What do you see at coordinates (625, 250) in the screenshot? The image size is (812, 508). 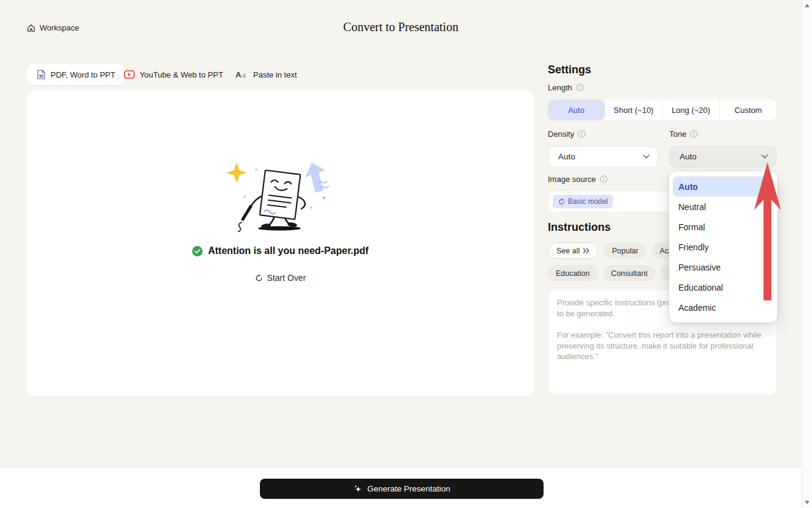 I see `chip-popular: Popular` at bounding box center [625, 250].